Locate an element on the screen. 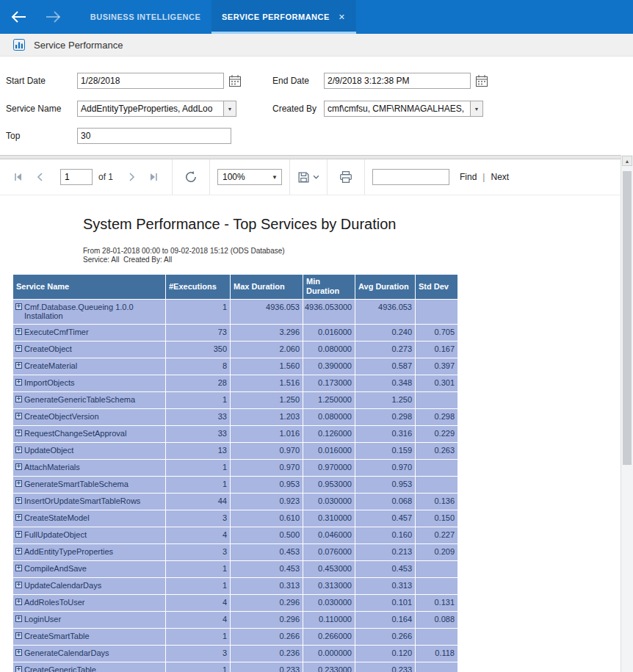  service-name-combobox: AddEntityTypeProperties, AddLoo ▼ is located at coordinates (157, 109).